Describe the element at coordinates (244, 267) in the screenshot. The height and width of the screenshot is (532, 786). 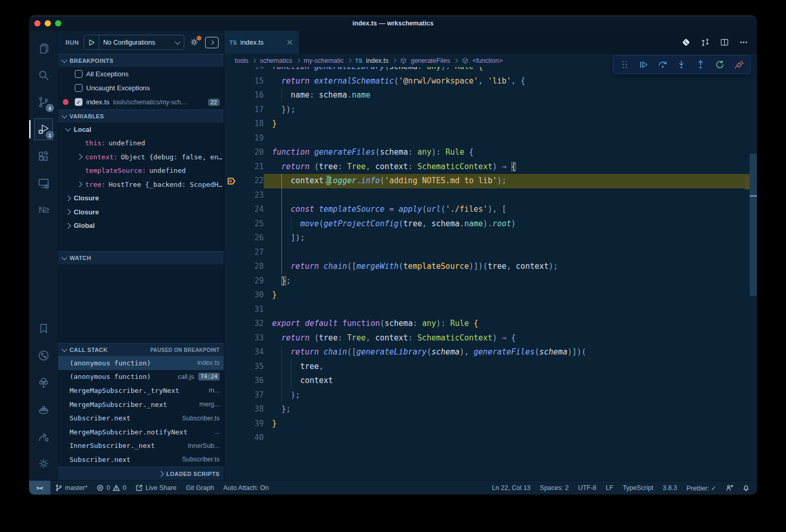
I see `gutter: 28` at that location.